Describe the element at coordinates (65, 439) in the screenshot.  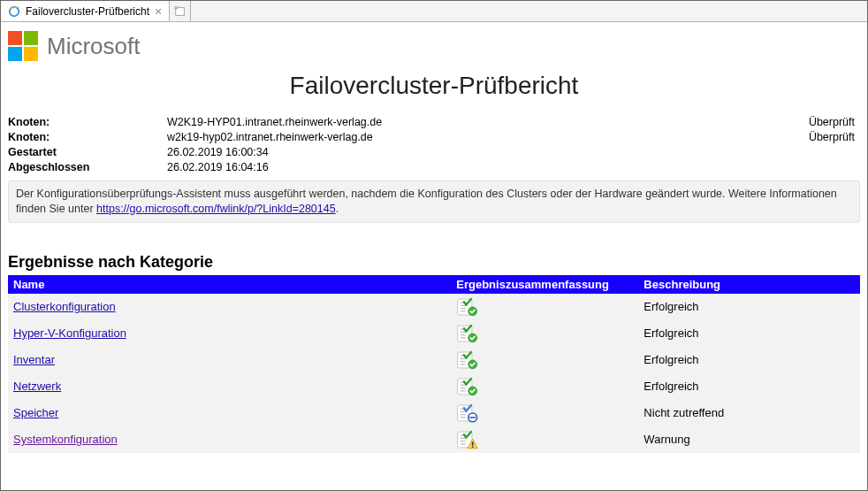
I see `category-link: Systemkonfiguration` at that location.